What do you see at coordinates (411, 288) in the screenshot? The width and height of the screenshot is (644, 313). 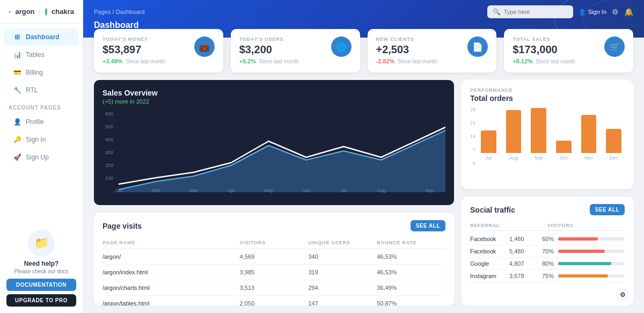 I see `cell-bounce: 36,49%` at bounding box center [411, 288].